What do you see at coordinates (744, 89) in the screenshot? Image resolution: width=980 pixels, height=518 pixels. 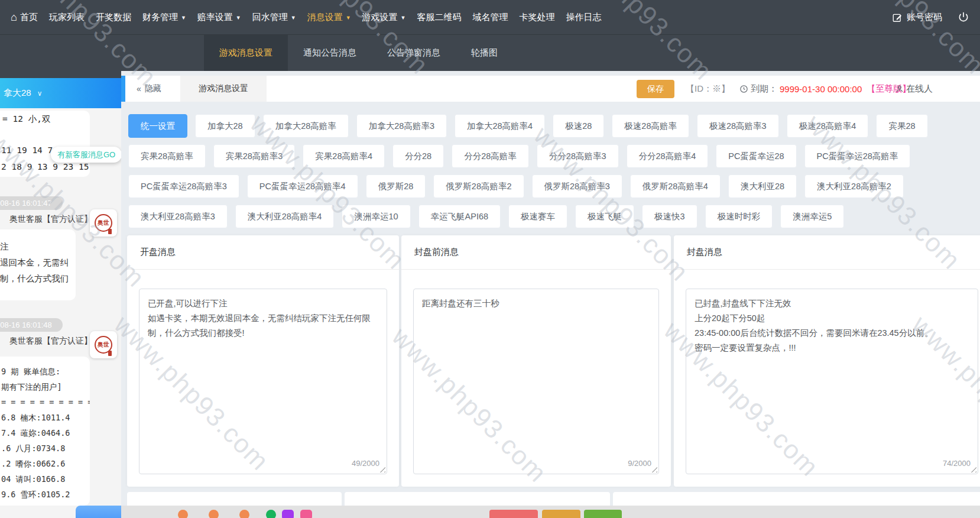 I see `clock-icon` at bounding box center [744, 89].